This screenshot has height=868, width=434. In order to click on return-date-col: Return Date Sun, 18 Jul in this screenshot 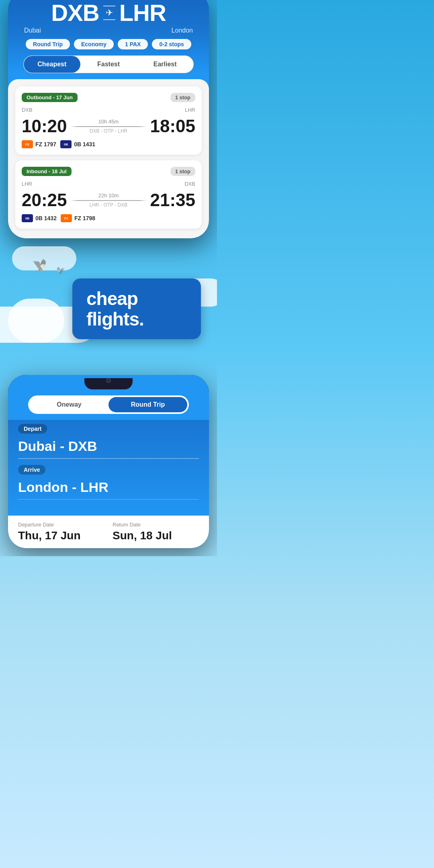, I will do `click(156, 532)`.